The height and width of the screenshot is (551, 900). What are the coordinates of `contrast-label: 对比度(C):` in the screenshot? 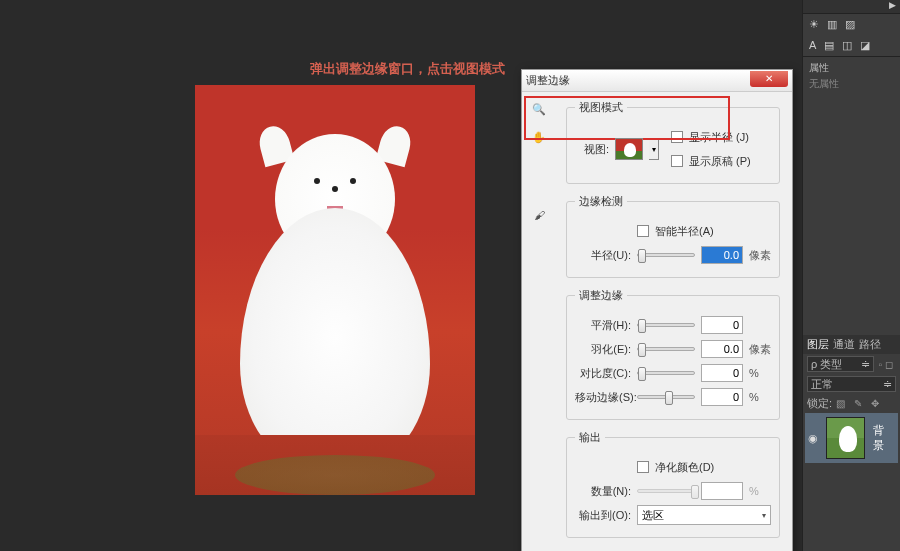 It's located at (603, 374).